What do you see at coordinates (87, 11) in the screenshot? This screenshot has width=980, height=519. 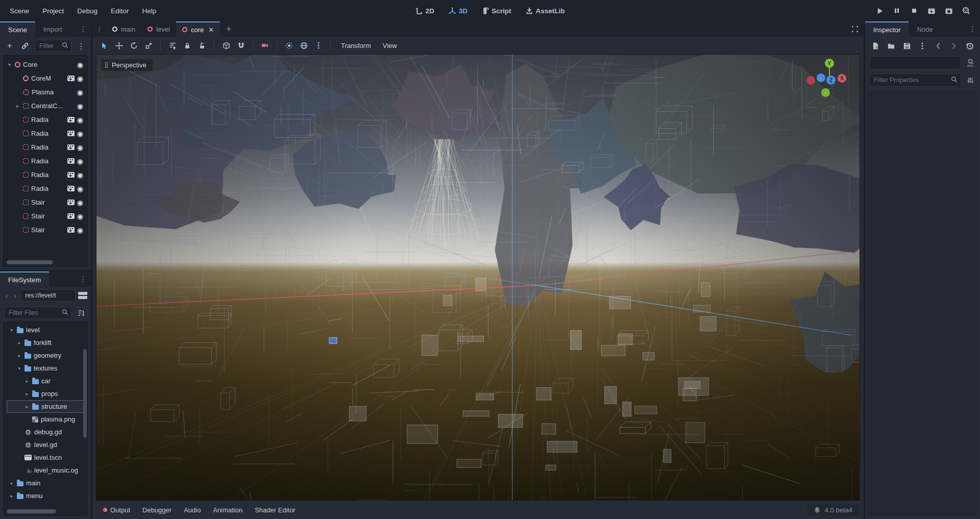 I see `menu-debug: Debug` at bounding box center [87, 11].